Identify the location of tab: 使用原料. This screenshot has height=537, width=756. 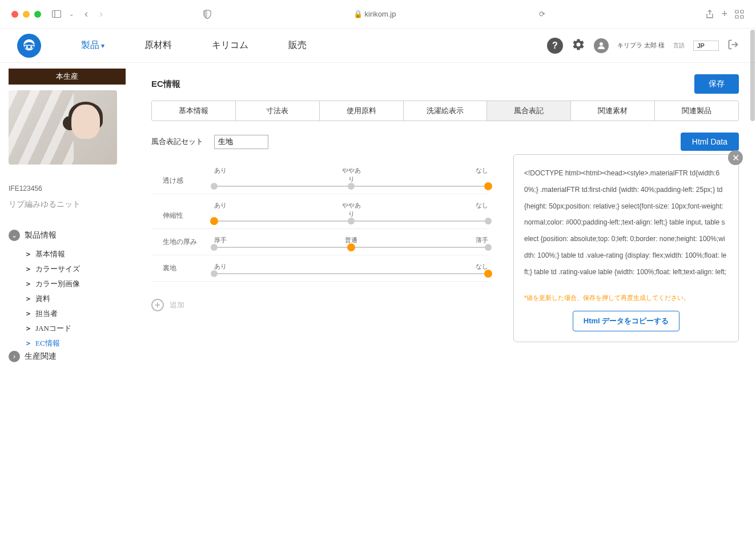
(362, 111).